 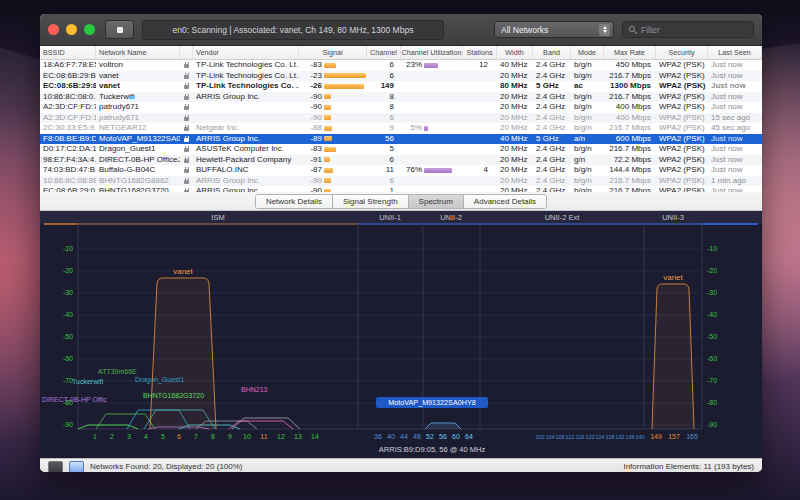 What do you see at coordinates (712, 380) in the screenshot?
I see `svg-text: -70` at bounding box center [712, 380].